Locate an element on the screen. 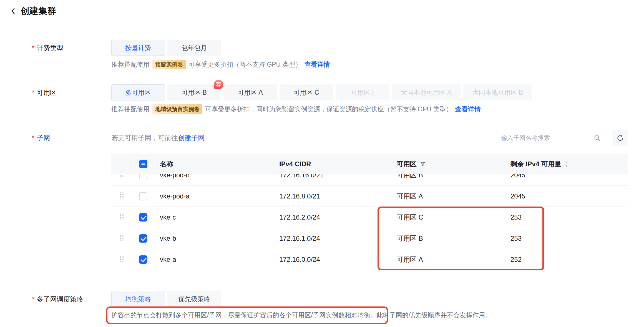 Image resolution: width=644 pixels, height=327 pixels. billing-option-prepaid: 包年包月 is located at coordinates (194, 48).